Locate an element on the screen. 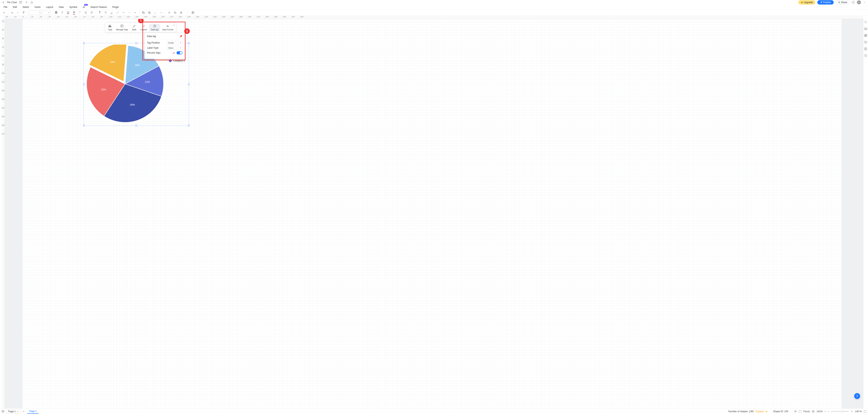  undo-icon is located at coordinates (12, 13).